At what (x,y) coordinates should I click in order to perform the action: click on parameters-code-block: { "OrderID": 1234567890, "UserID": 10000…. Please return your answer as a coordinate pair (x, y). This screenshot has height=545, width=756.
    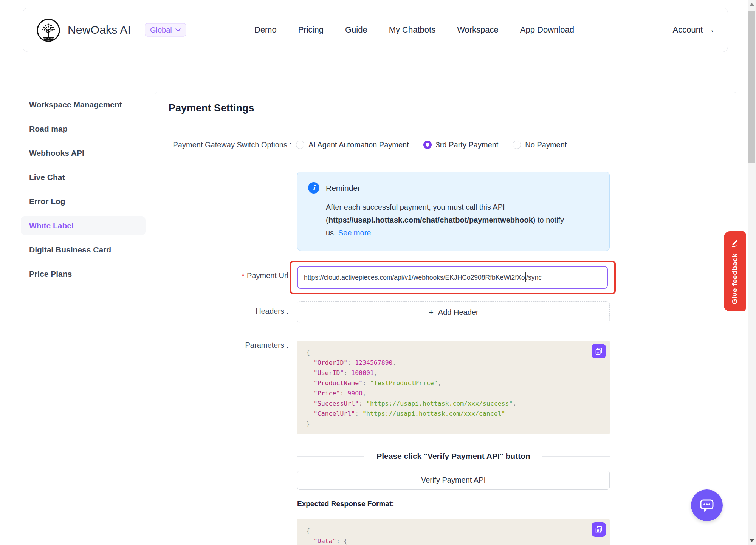
    Looking at the image, I should click on (454, 387).